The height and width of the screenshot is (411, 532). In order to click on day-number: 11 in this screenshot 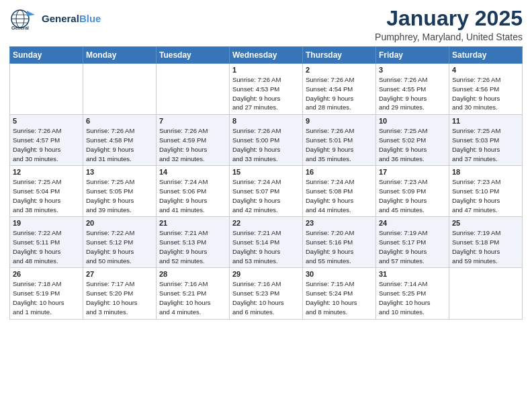, I will do `click(486, 121)`.